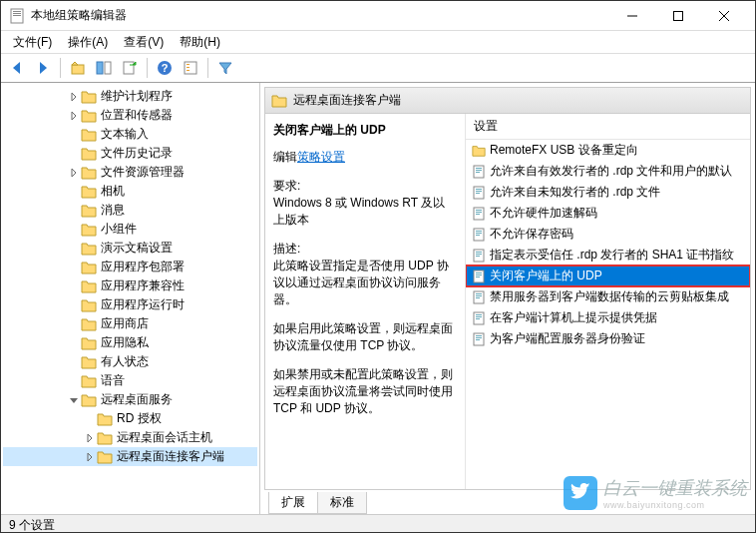  I want to click on minimize-button, so click(632, 16).